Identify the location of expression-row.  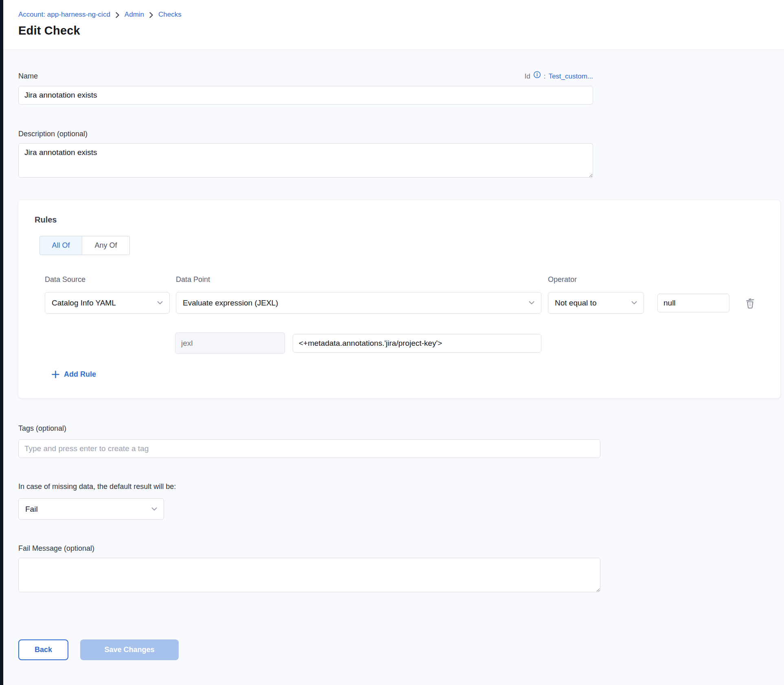
(470, 343).